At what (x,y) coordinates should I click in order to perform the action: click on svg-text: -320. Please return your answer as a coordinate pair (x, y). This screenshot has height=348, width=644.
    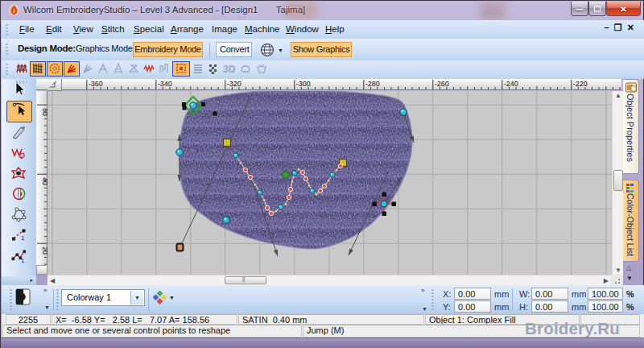
    Looking at the image, I should click on (234, 84).